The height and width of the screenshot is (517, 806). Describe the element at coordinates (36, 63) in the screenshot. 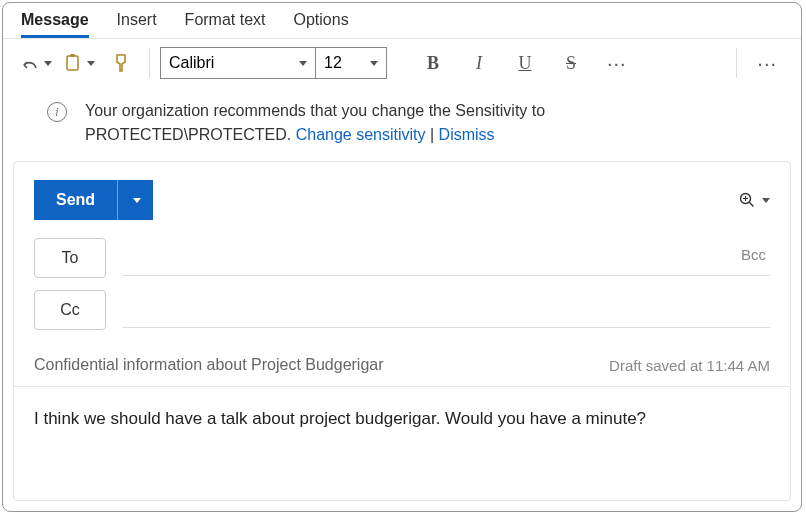

I see `undo-button` at that location.